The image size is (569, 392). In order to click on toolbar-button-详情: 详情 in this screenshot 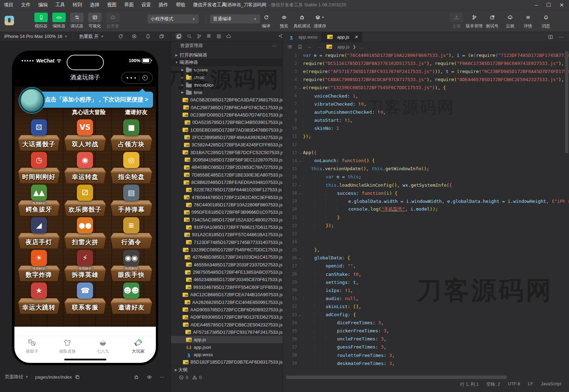, I will do `click(528, 21)`.